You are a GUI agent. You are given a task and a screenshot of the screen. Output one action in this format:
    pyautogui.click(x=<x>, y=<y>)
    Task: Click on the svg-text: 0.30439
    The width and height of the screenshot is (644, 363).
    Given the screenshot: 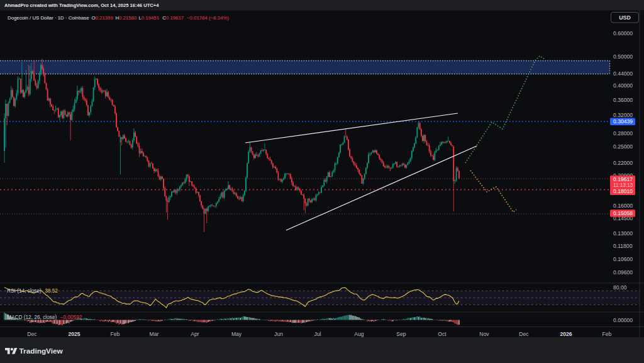 What is the action you would take?
    pyautogui.click(x=623, y=121)
    